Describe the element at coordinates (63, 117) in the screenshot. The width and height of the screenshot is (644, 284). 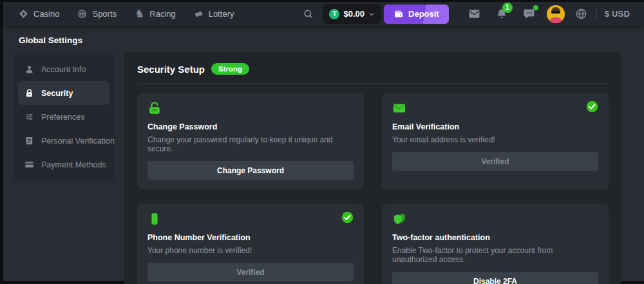
I see `sidebar-item-label: Preferences` at that location.